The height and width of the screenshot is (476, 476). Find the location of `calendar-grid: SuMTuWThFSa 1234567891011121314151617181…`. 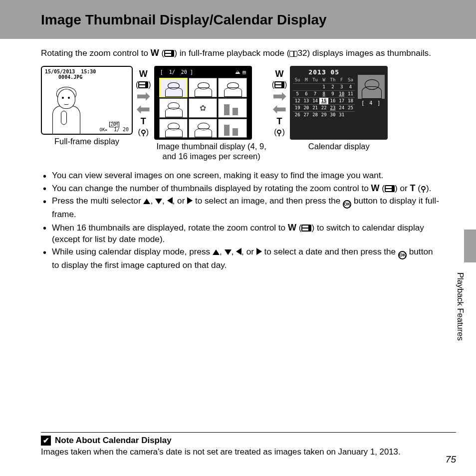

calendar-grid: SuMTuWThFSa 1234567891011121314151617181… is located at coordinates (324, 98).